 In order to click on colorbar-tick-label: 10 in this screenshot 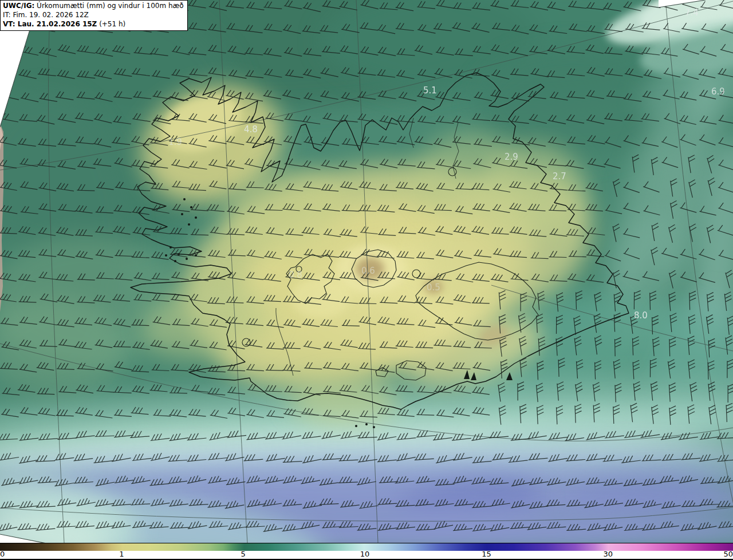, I will do `click(365, 554)`.